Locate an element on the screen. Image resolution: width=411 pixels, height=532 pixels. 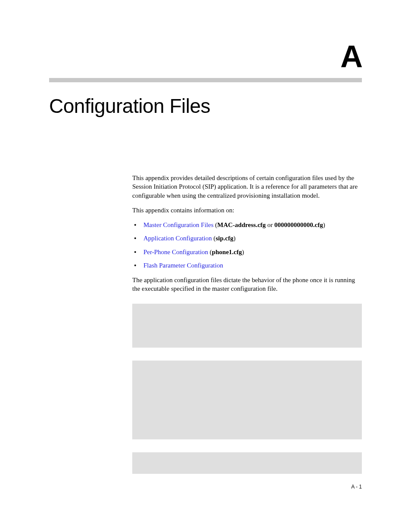
list-item: Master Configuration Files (MAC-address.… is located at coordinates (247, 225).